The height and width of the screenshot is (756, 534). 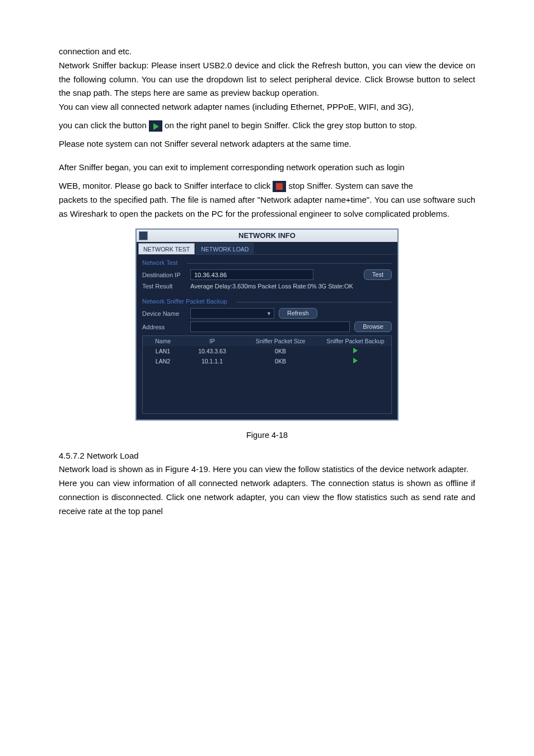 I want to click on section-label: Network Test, so click(x=160, y=263).